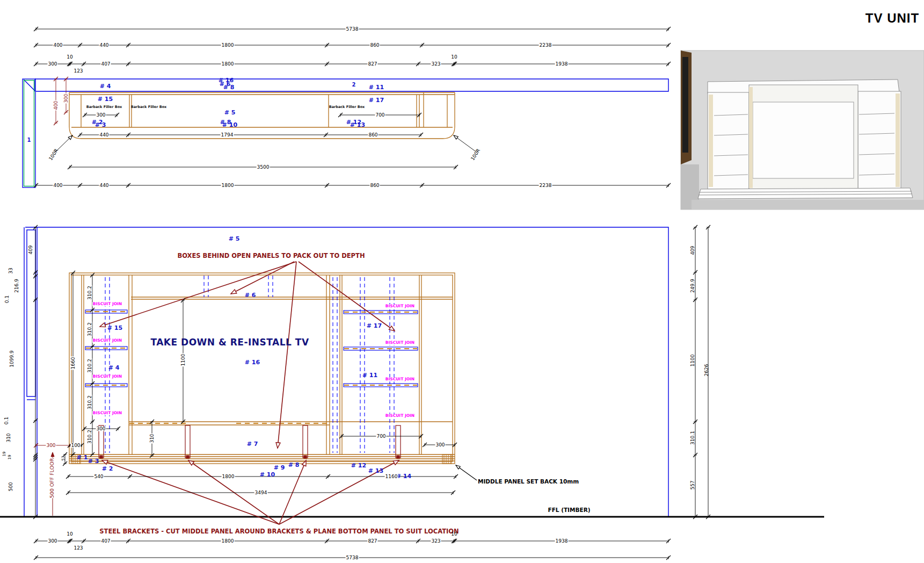 This screenshot has height=563, width=924. What do you see at coordinates (376, 100) in the screenshot?
I see `part-number-label: # 17` at bounding box center [376, 100].